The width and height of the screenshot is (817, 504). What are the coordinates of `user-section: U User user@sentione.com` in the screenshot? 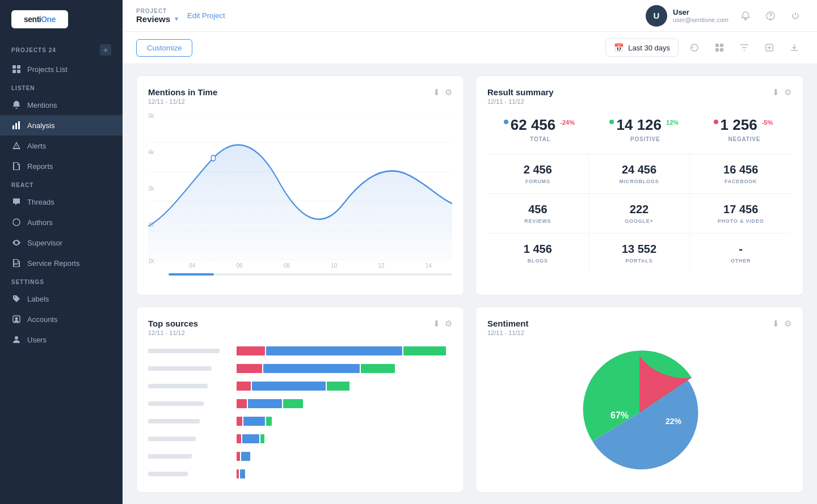 It's located at (687, 16).